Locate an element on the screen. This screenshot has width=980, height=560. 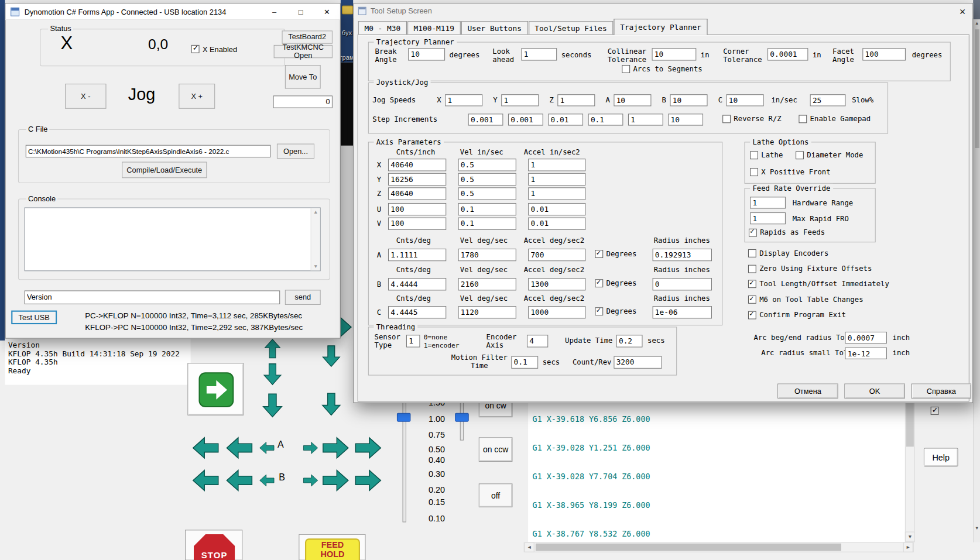
cnc-option-checkbox is located at coordinates (935, 411).